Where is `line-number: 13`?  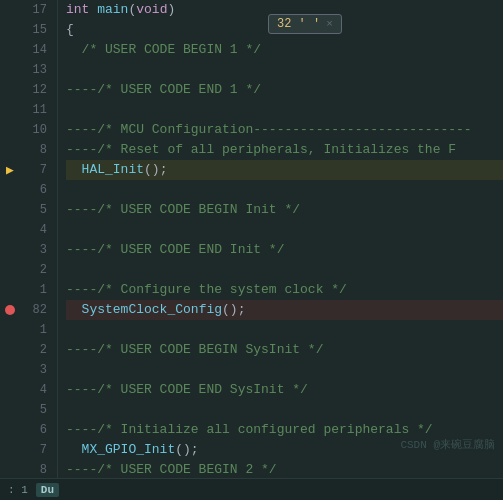 line-number: 13 is located at coordinates (38, 70).